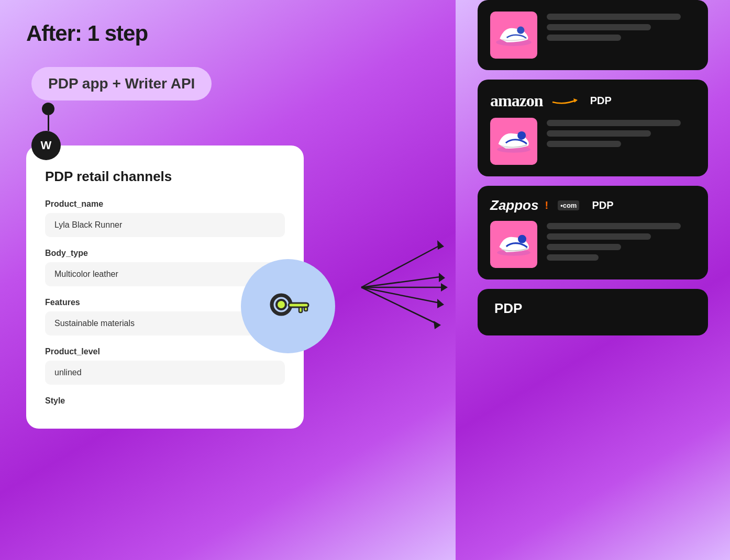 The width and height of the screenshot is (730, 560). I want to click on zappos-card: Zappos ! •com PDP, so click(593, 232).